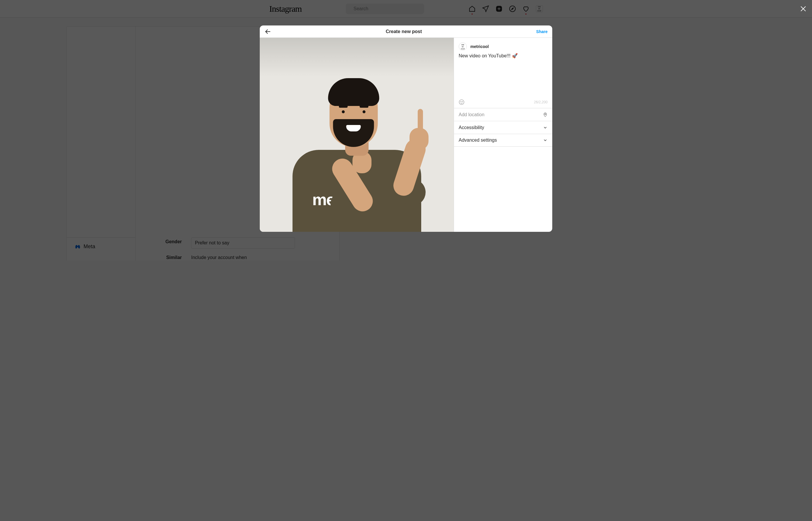  What do you see at coordinates (333, 129) in the screenshot?
I see `create-post-modal: Create new post Share met` at bounding box center [333, 129].